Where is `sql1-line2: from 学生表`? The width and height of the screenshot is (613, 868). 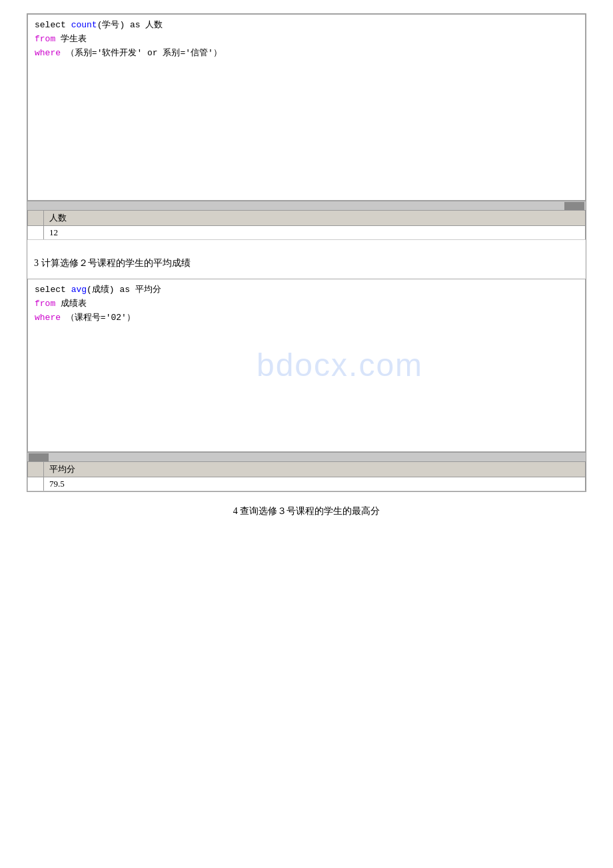 sql1-line2: from 学生表 is located at coordinates (306, 40).